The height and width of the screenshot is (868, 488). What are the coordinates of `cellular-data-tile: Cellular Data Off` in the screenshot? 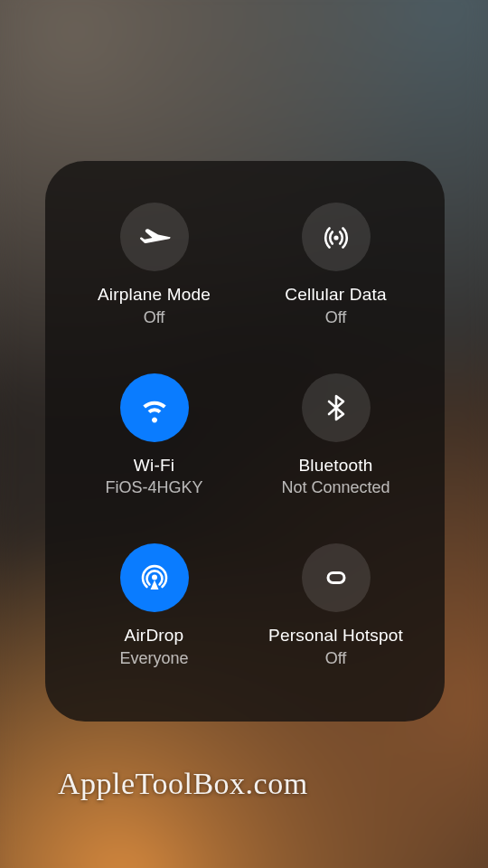 It's located at (336, 277).